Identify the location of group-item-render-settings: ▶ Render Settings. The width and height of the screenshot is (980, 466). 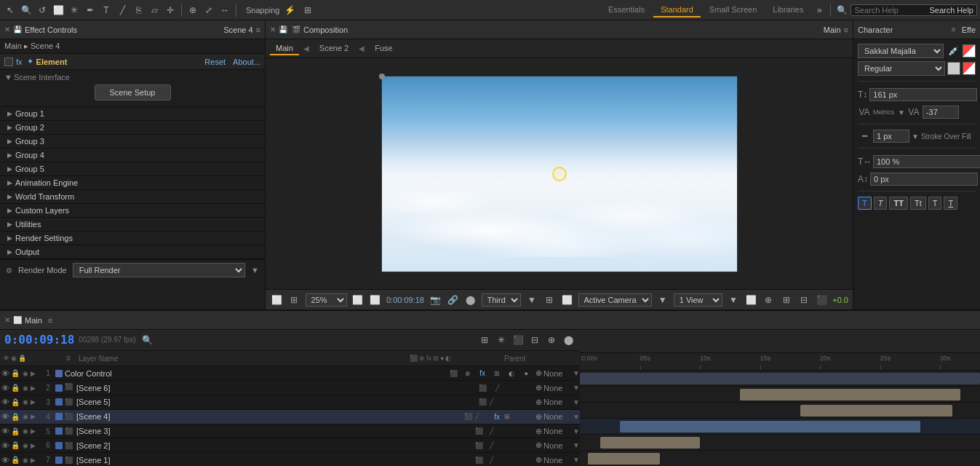
(132, 239).